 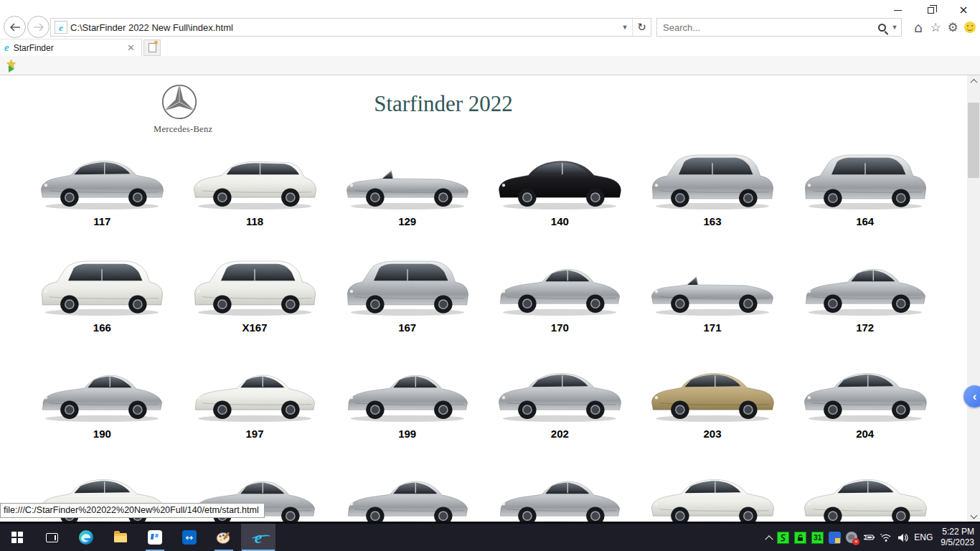 What do you see at coordinates (71, 47) in the screenshot?
I see `tab-starfinder: e StarFinder ✕` at bounding box center [71, 47].